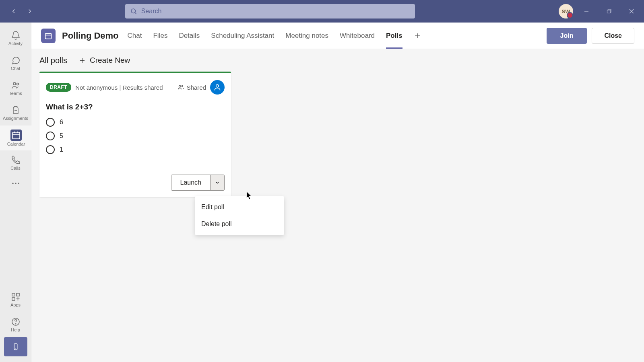 This screenshot has width=644, height=362. What do you see at coordinates (16, 138) in the screenshot?
I see `rail-calendar: Calendar` at bounding box center [16, 138].